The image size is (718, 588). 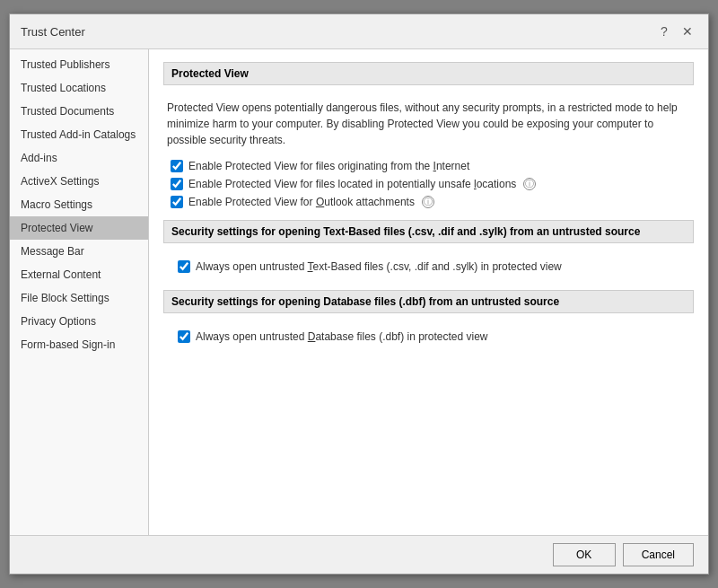 I want to click on sidebar-item-form-based-sign-in: Form-based Sign-in, so click(x=79, y=345).